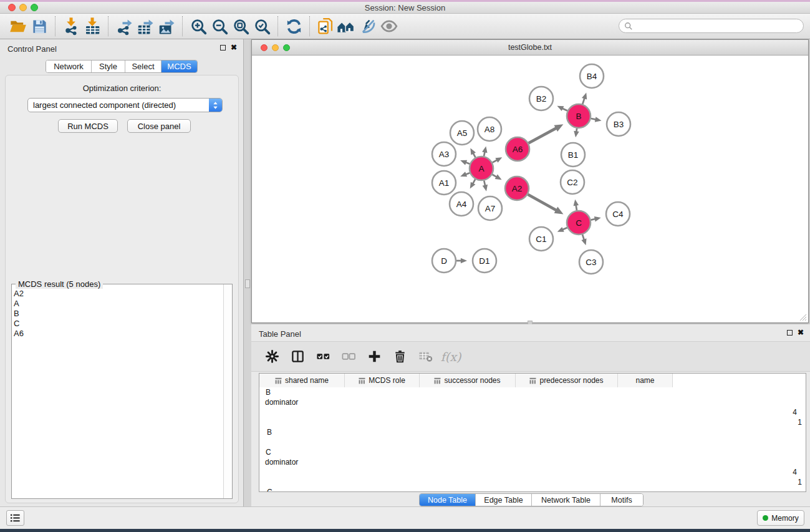 This screenshot has height=532, width=810. What do you see at coordinates (565, 110) in the screenshot?
I see `graph-edge-B-B2` at bounding box center [565, 110].